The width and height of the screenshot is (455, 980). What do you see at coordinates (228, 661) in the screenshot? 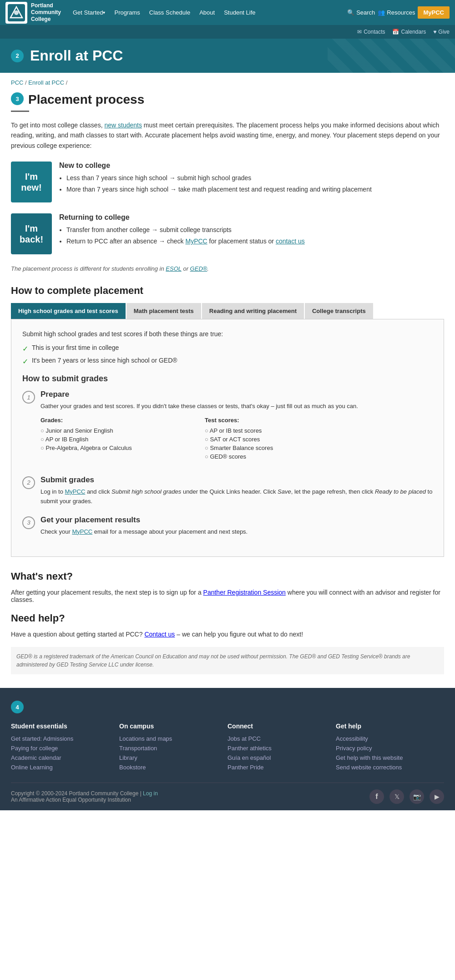
I see `ged-disclaimer-text: GED® is a registered trademark of the Am…` at bounding box center [228, 661].